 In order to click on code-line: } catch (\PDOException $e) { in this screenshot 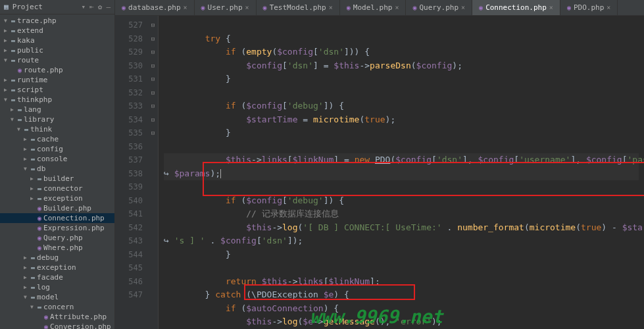, I will do `click(401, 295)`.